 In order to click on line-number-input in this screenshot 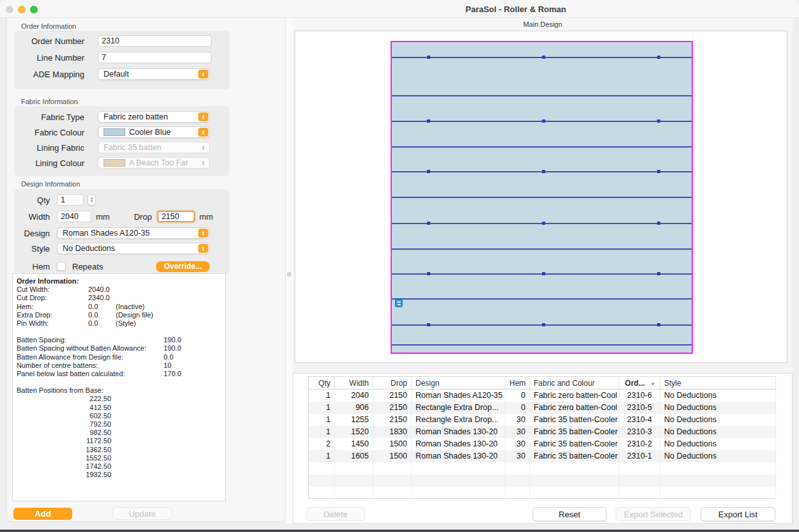, I will do `click(155, 57)`.